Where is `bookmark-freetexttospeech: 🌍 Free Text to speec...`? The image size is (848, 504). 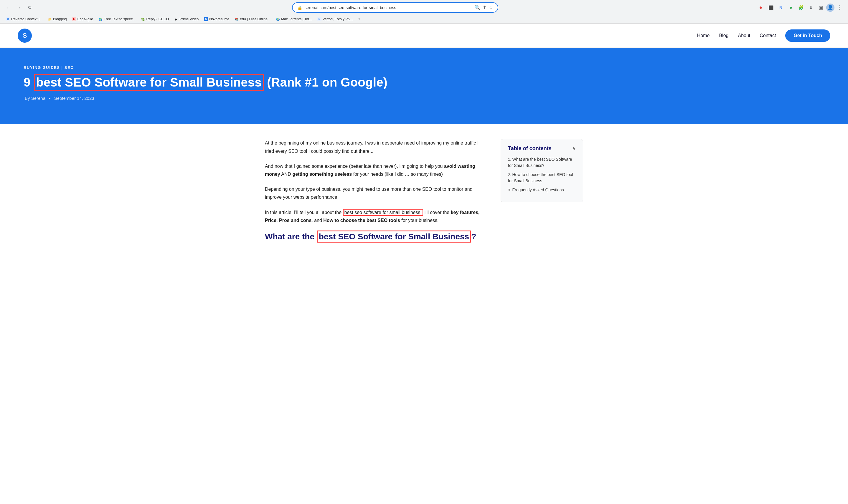
bookmark-freetexttospeech: 🌍 Free Text to speec... is located at coordinates (117, 19).